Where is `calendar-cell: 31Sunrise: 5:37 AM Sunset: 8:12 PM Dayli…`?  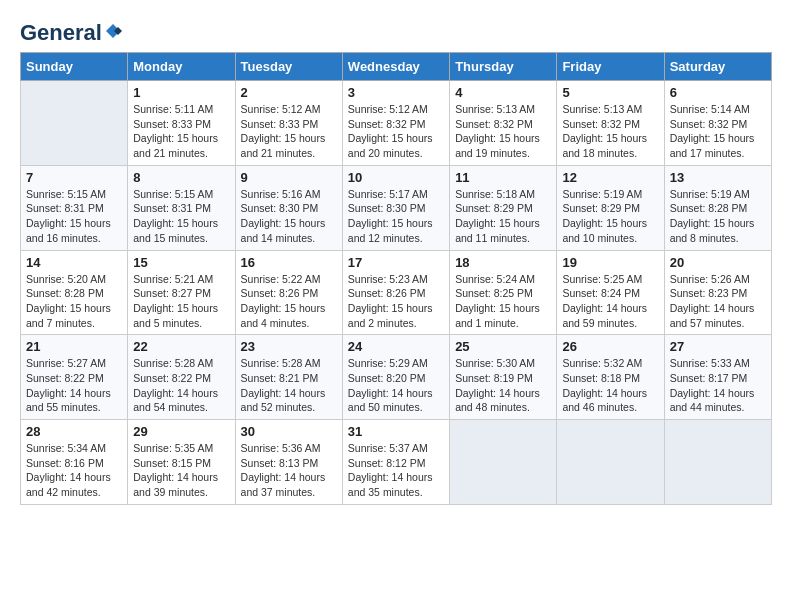 calendar-cell: 31Sunrise: 5:37 AM Sunset: 8:12 PM Dayli… is located at coordinates (396, 462).